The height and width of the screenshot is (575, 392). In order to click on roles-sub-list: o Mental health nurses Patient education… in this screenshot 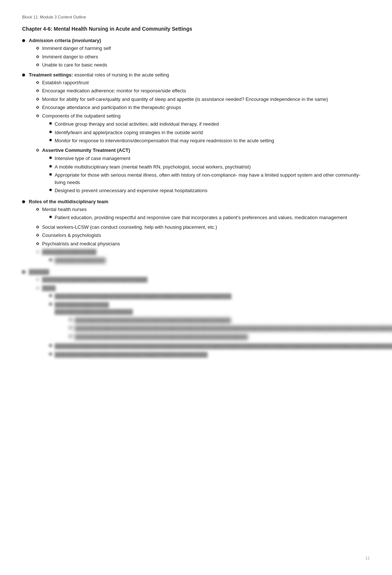, I will do `click(199, 236)`.